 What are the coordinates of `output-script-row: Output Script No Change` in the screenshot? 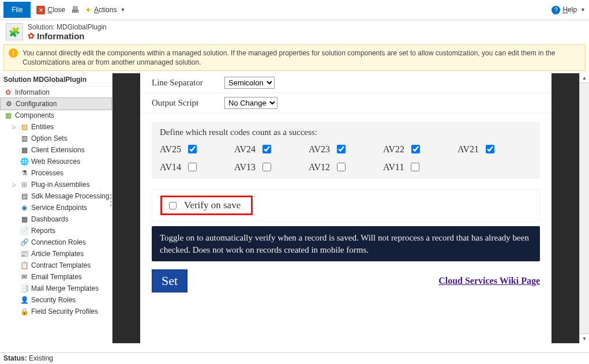 It's located at (346, 104).